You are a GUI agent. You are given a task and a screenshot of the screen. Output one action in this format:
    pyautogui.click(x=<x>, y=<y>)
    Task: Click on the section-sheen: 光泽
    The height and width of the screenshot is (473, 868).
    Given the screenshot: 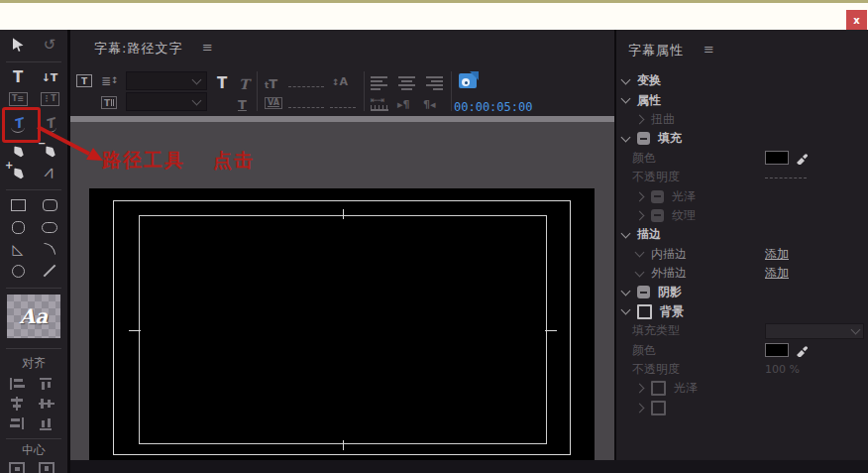 What is the action you would take?
    pyautogui.click(x=742, y=196)
    